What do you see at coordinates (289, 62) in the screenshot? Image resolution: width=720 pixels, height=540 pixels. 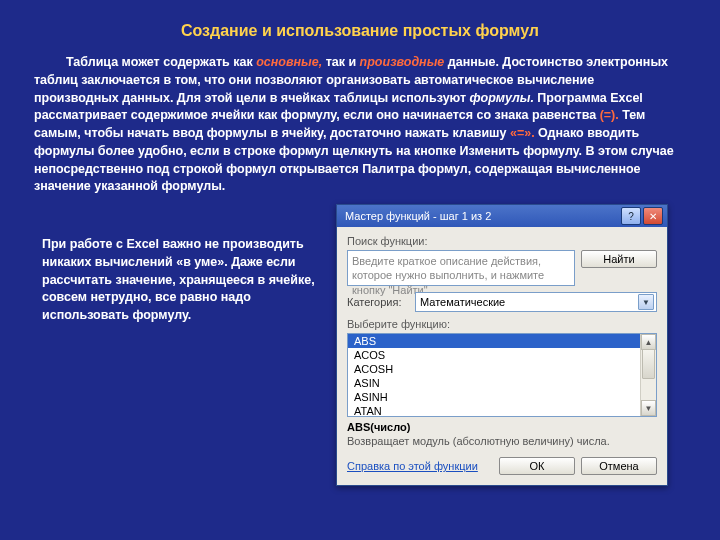 I see `hl-osnovnye: основные,` at bounding box center [289, 62].